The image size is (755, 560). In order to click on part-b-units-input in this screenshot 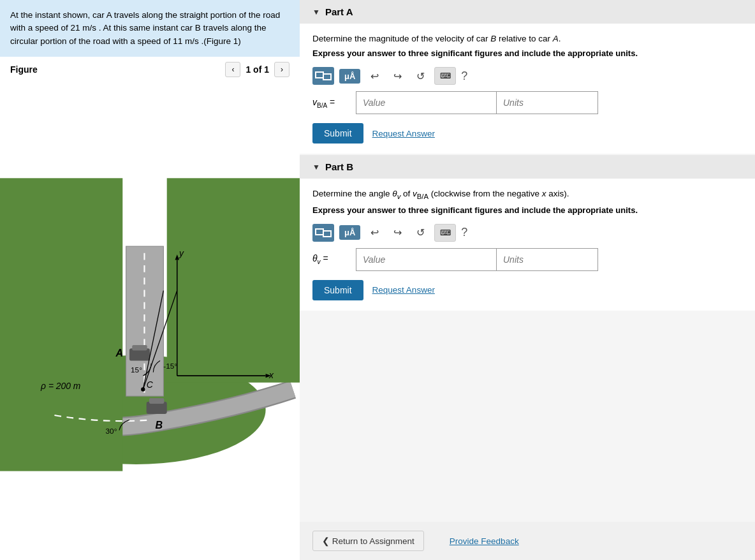, I will do `click(547, 260)`.